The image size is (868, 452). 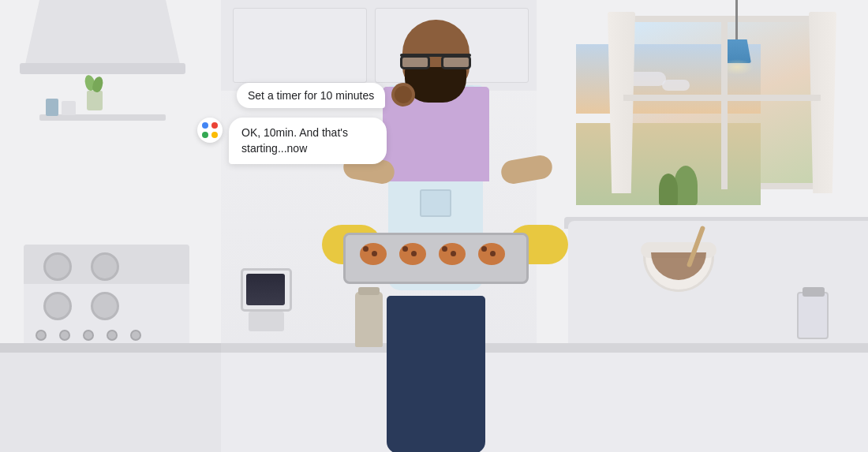 I want to click on curtain-right, so click(x=822, y=103).